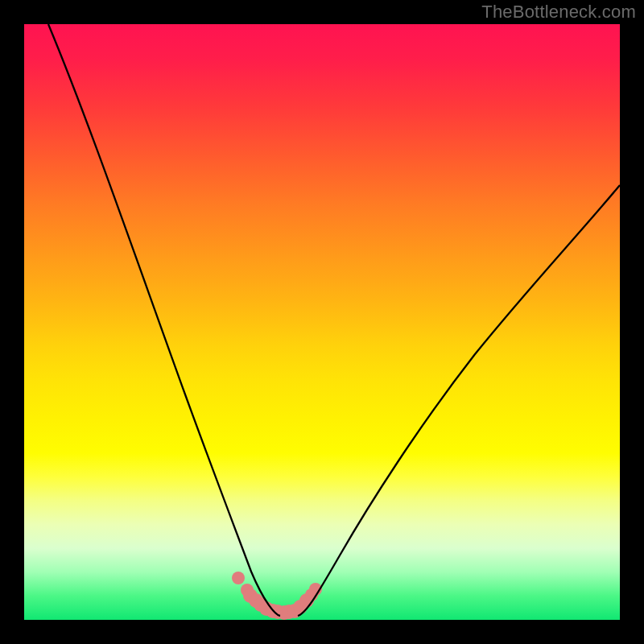 Image resolution: width=644 pixels, height=644 pixels. I want to click on watermark-text: TheBottleneck.com, so click(559, 12).